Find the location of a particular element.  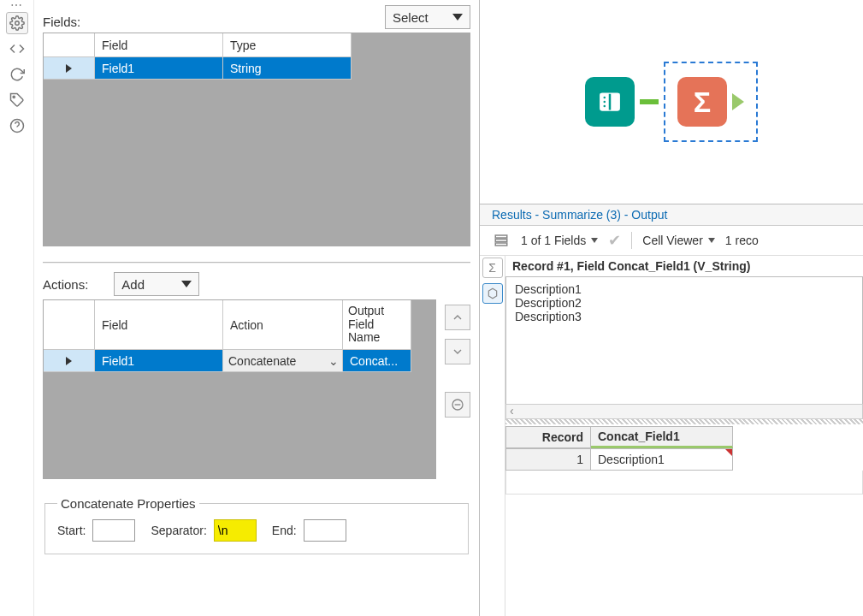

actions-add-dropdown: Add is located at coordinates (157, 284).